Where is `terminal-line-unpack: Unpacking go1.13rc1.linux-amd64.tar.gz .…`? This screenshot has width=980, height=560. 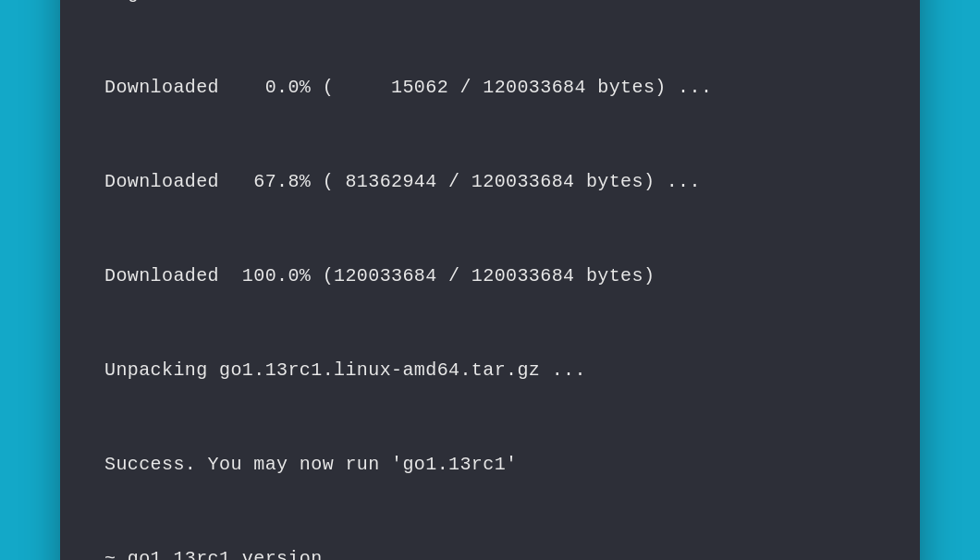
terminal-line-unpack: Unpacking go1.13rc1.linux-amd64.tar.gz .… is located at coordinates (490, 371).